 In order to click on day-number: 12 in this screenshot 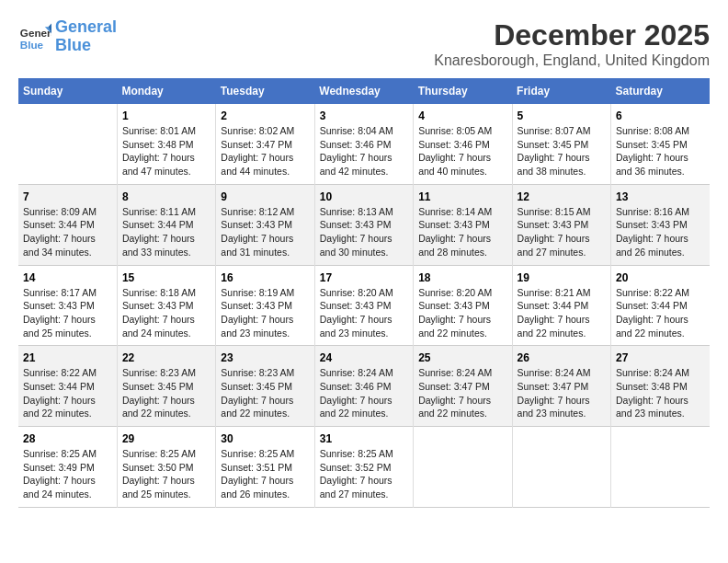, I will do `click(562, 197)`.